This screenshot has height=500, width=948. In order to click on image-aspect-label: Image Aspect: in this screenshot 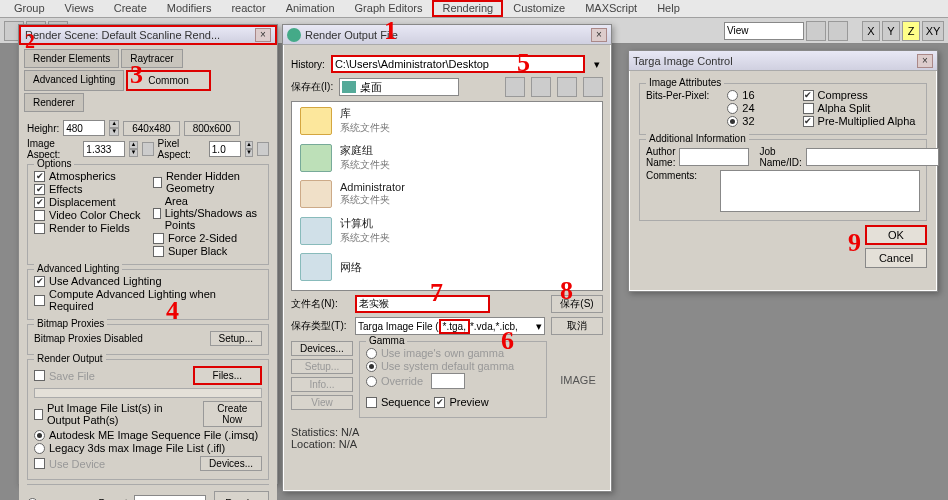, I will do `click(53, 149)`.